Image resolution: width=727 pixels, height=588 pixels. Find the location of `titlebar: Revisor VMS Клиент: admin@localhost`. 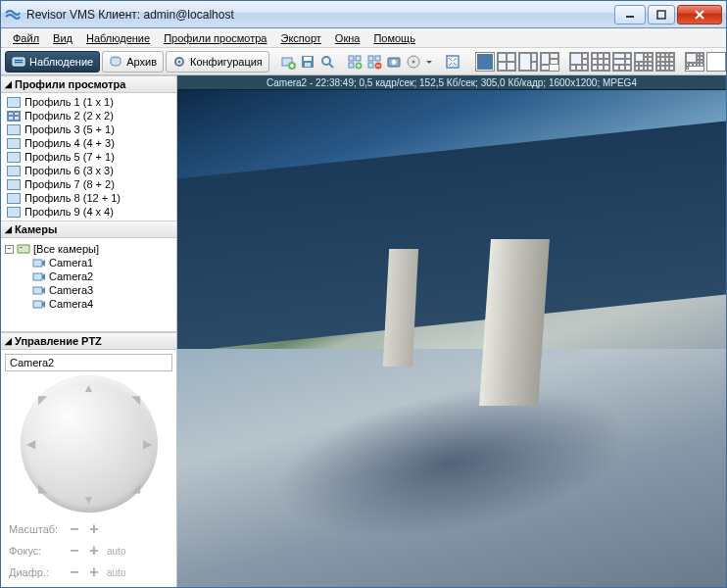

titlebar: Revisor VMS Клиент: admin@localhost is located at coordinates (364, 15).